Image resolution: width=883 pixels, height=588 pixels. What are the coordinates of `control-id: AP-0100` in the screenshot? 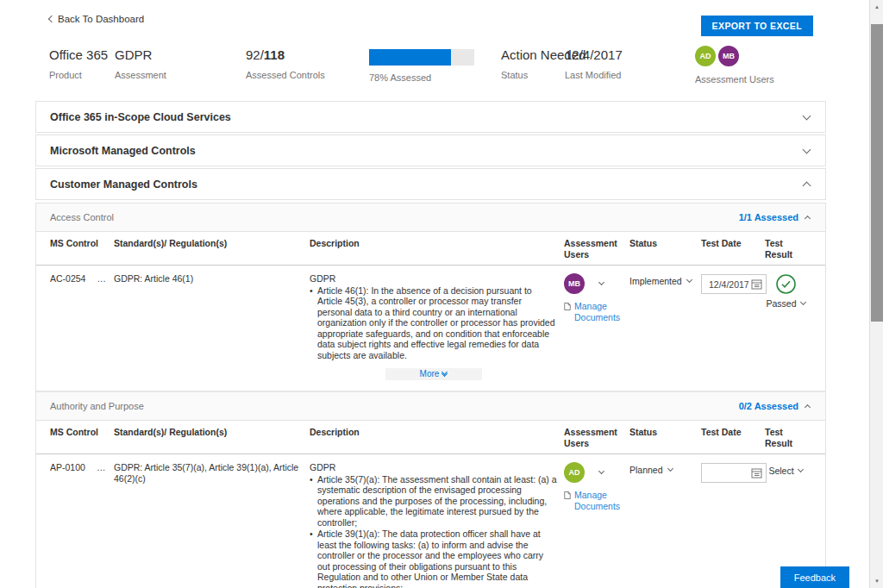 It's located at (67, 525).